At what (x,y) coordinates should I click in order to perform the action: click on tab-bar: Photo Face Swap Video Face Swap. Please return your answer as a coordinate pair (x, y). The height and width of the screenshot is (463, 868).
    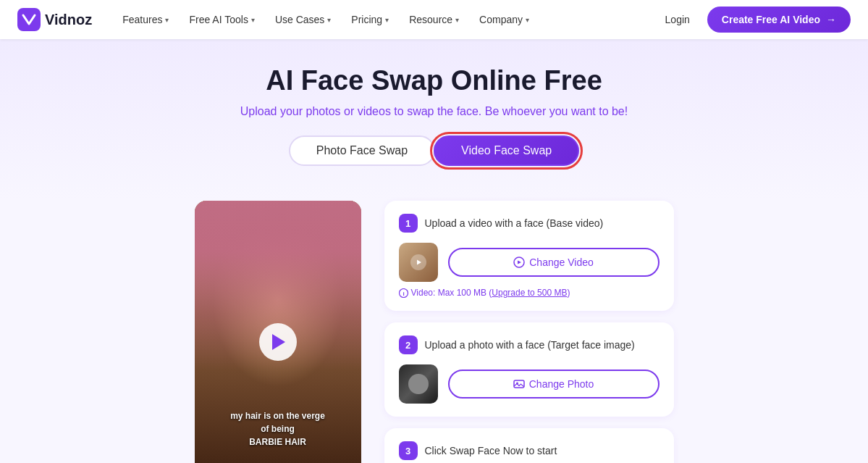
    Looking at the image, I should click on (434, 151).